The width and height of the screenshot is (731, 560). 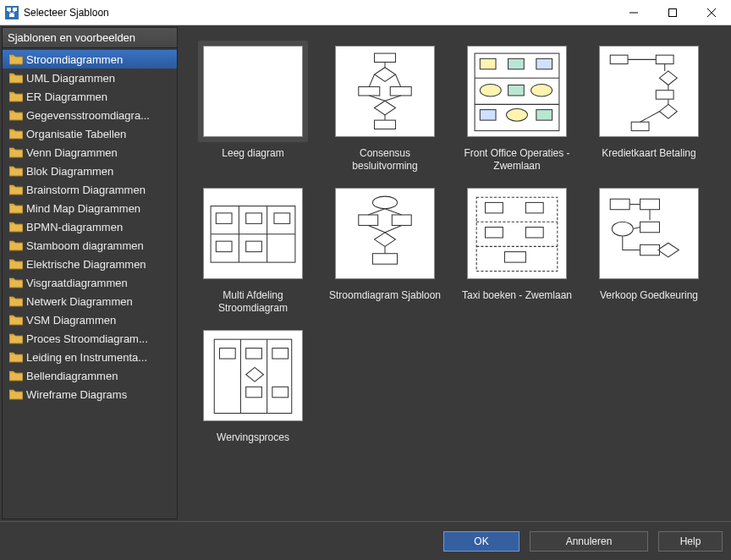 I want to click on sidebar-item-label: Netwerk Diagrammen, so click(x=80, y=301).